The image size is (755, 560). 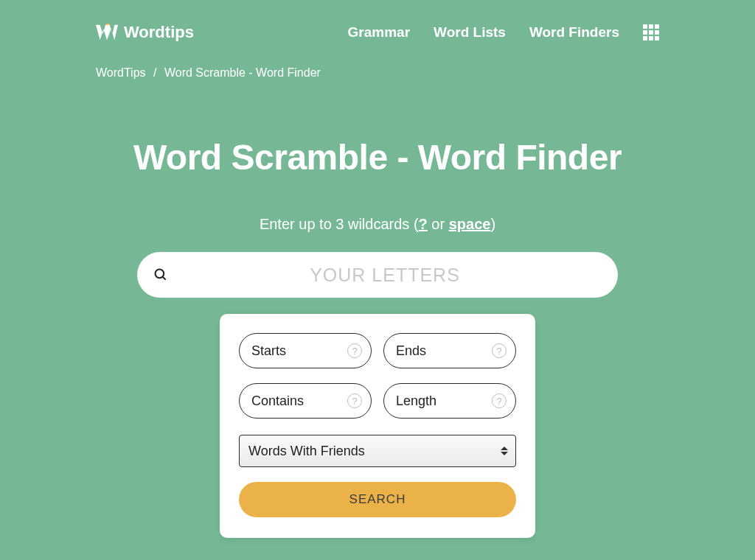 I want to click on breadcrumb: WordTips / Word Scramble - Word Finder, so click(x=378, y=73).